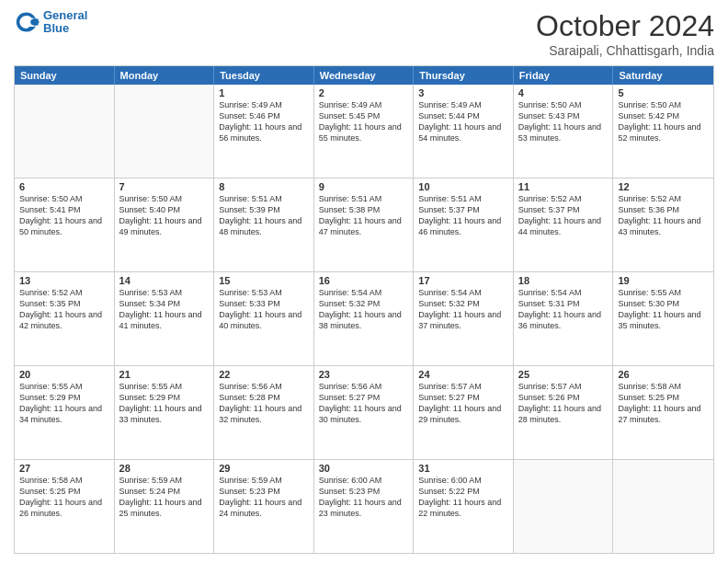  What do you see at coordinates (64, 397) in the screenshot?
I see `sunset-text: Sunset: 5:29 PM` at bounding box center [64, 397].